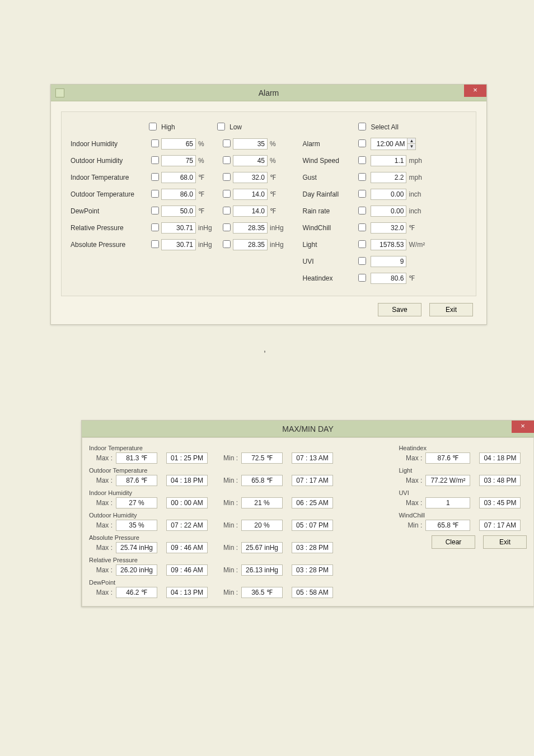 Image resolution: width=534 pixels, height=756 pixels. I want to click on maxmin-right-column: HeatindexMax :LightMax :UVIMax :WindChil…, so click(461, 521).